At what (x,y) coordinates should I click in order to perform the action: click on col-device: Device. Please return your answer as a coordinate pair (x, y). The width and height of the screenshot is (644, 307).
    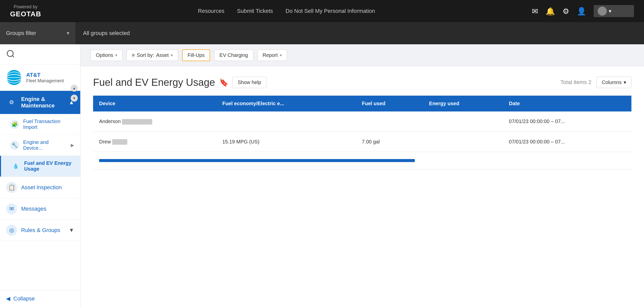
    Looking at the image, I should click on (155, 104).